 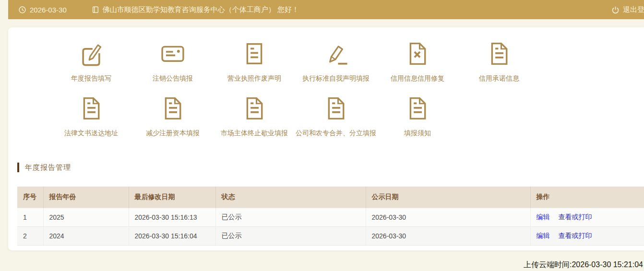 What do you see at coordinates (172, 198) in the screenshot?
I see `col-last-modified: 最后修改日期` at bounding box center [172, 198].